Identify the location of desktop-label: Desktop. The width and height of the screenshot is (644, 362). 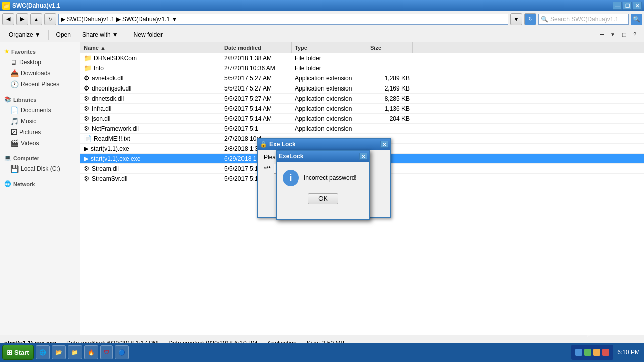
(30, 62).